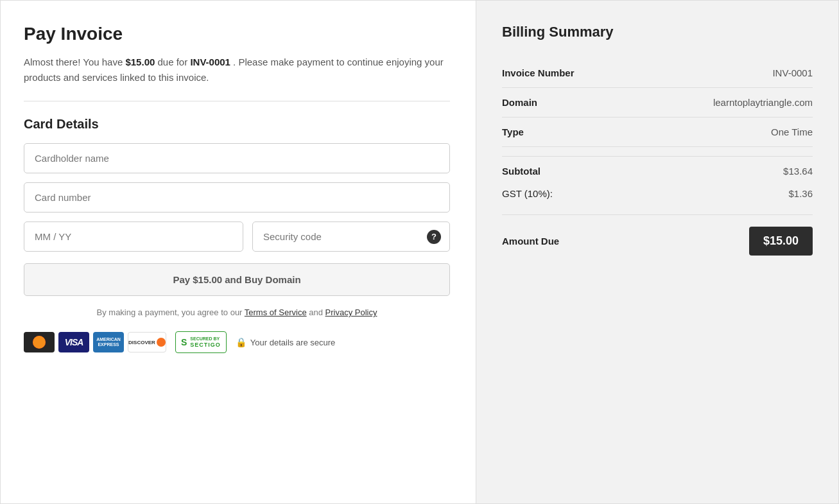 This screenshot has height=504, width=839. I want to click on domain-value: learntoplaytriangle.com, so click(763, 103).